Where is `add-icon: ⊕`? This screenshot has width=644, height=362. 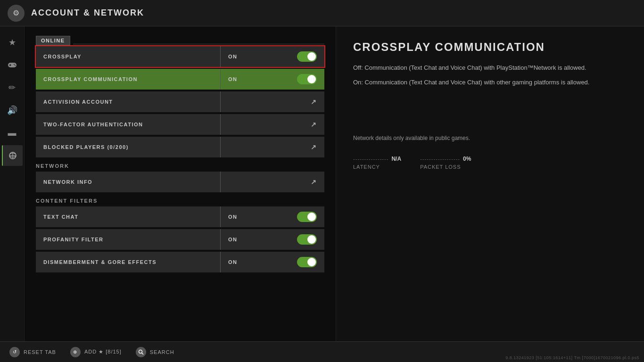
add-icon: ⊕ is located at coordinates (75, 352).